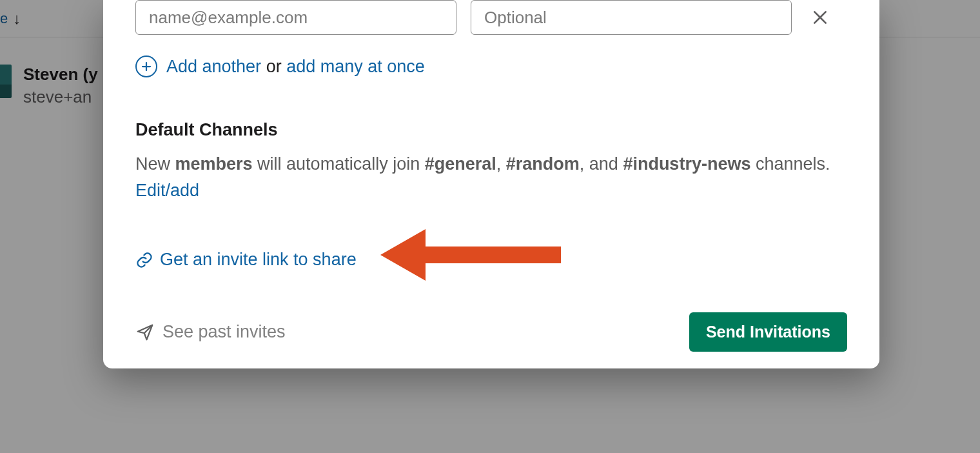 This screenshot has height=453, width=980. Describe the element at coordinates (491, 332) in the screenshot. I see `modal-bottom-row: See past invites Send Invitations` at that location.